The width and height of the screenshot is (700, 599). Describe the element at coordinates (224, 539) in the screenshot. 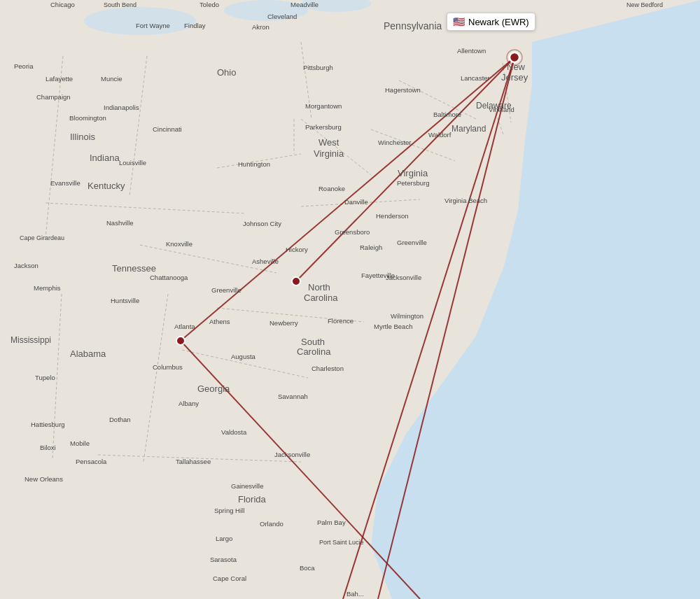

I see `svg-text: Largo` at that location.